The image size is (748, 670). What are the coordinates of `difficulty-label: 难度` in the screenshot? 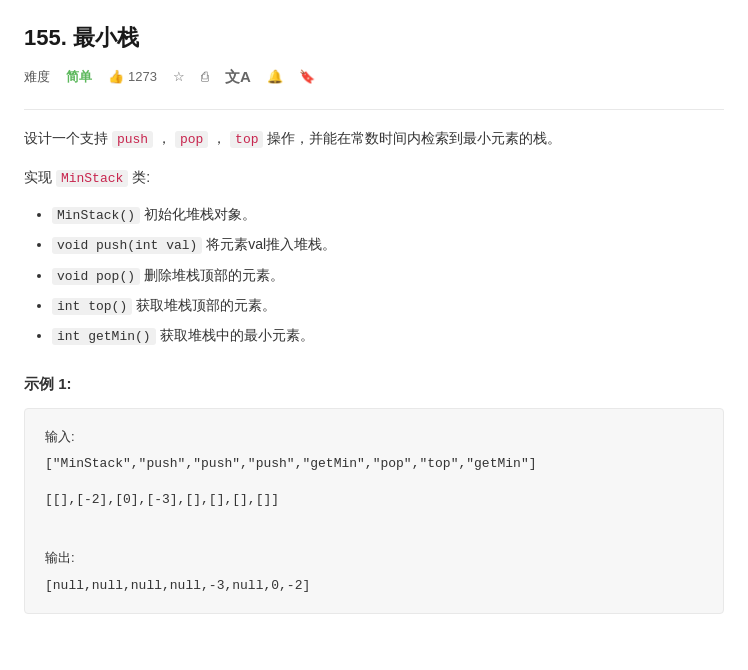 It's located at (37, 78).